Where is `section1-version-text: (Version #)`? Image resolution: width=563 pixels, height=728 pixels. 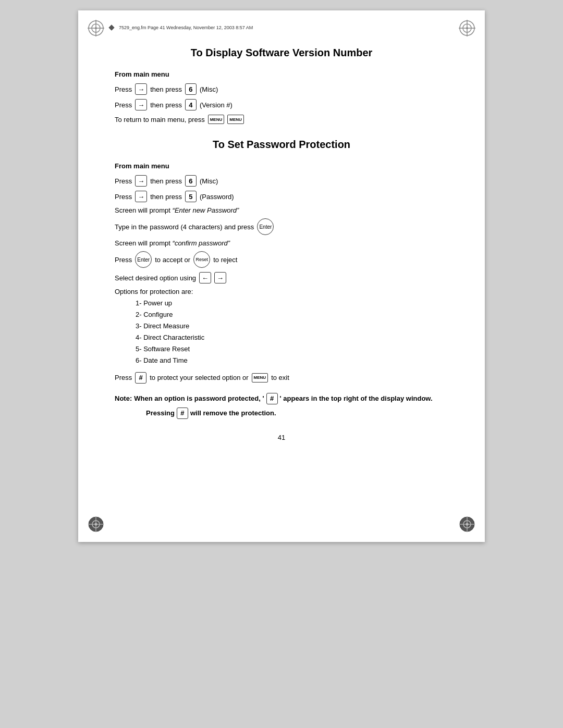
section1-version-text: (Version #) is located at coordinates (216, 105).